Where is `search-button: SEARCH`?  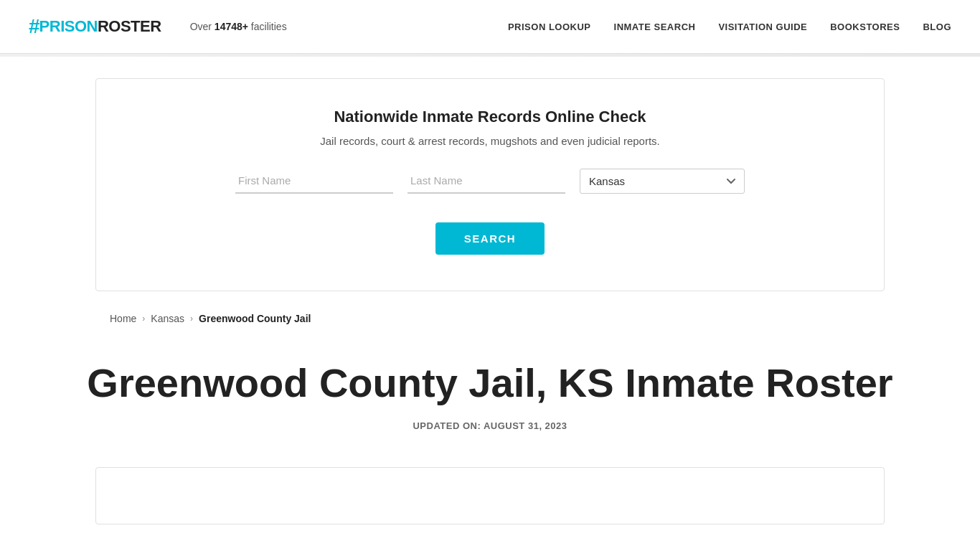 search-button: SEARCH is located at coordinates (490, 238).